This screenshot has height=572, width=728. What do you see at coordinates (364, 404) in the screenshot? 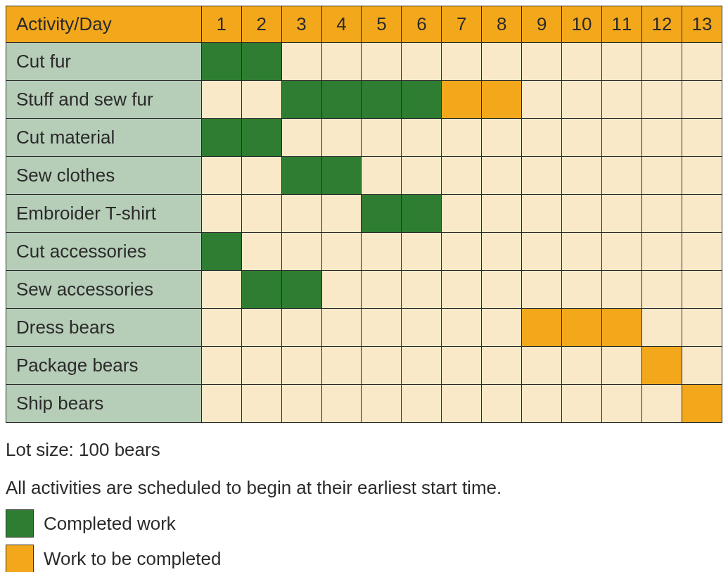
I see `activity-row: Ship bears` at bounding box center [364, 404].